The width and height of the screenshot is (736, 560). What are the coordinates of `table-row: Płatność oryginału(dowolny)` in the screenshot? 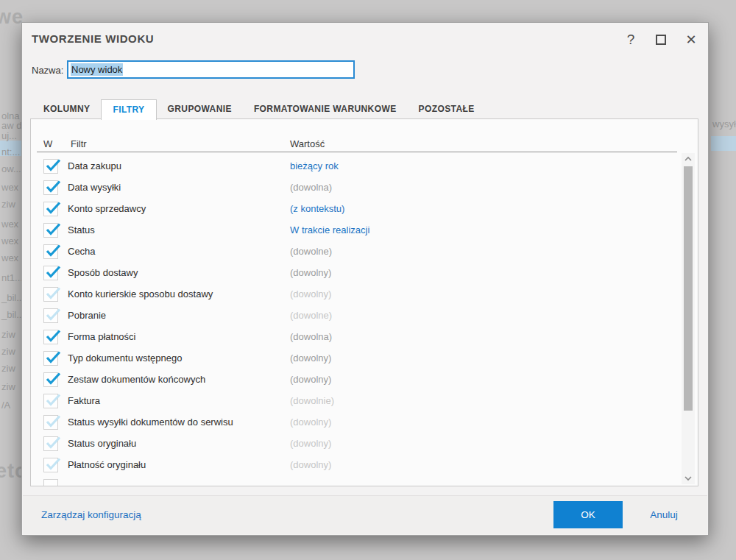 It's located at (355, 465).